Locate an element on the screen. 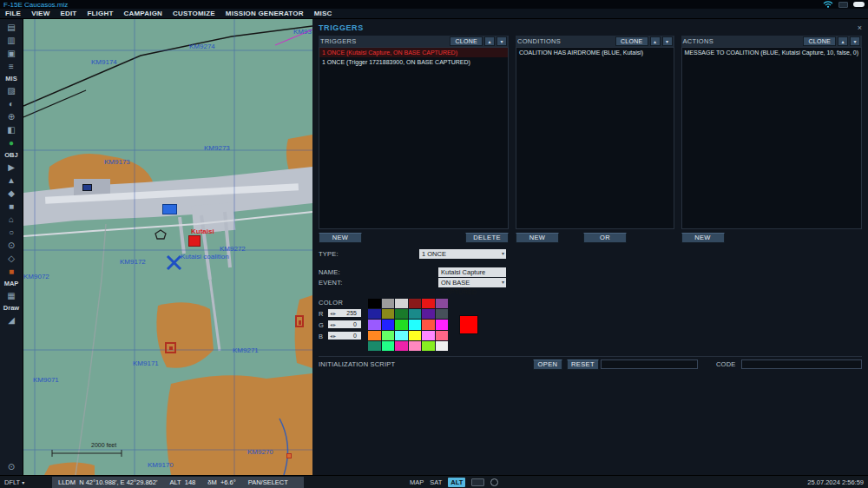  delete-trigger-button: DELETE is located at coordinates (487, 238).